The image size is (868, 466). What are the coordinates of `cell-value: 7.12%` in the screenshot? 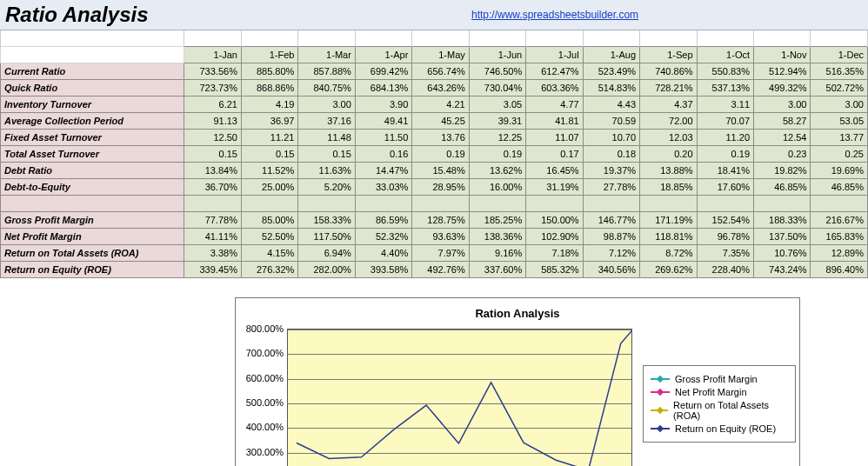 It's located at (611, 254).